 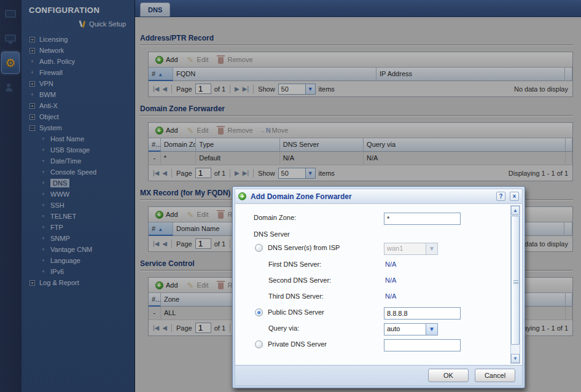 What do you see at coordinates (378, 235) in the screenshot?
I see `dns-server-heading-row: DNS Server` at bounding box center [378, 235].